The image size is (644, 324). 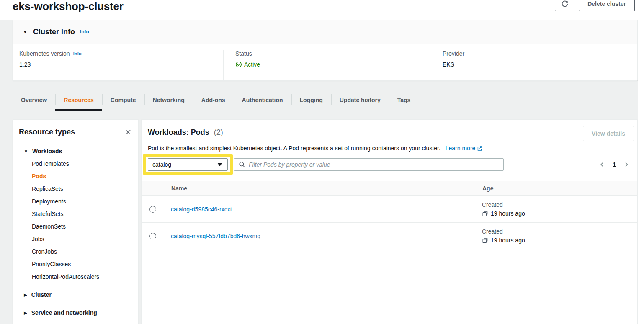 I want to click on tab-overview: Overview, so click(x=34, y=100).